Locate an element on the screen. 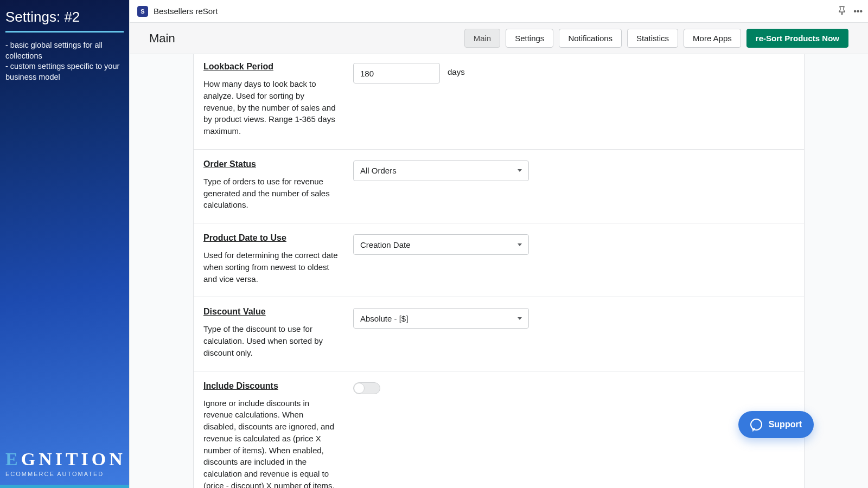  row-order-status: Order Status Type of orders to use for r… is located at coordinates (499, 187).